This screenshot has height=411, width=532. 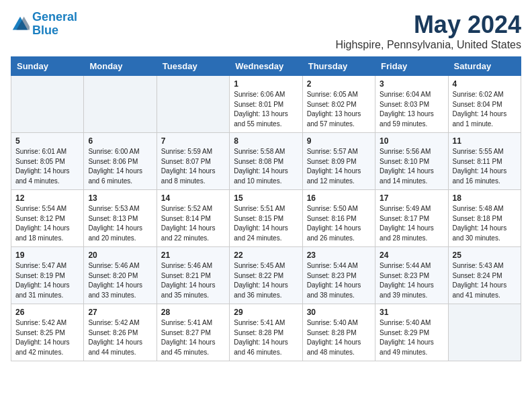 I want to click on day-info: Sunrise: 5:40 AMSunset: 8:29 PMDaylight:…, so click(x=411, y=338).